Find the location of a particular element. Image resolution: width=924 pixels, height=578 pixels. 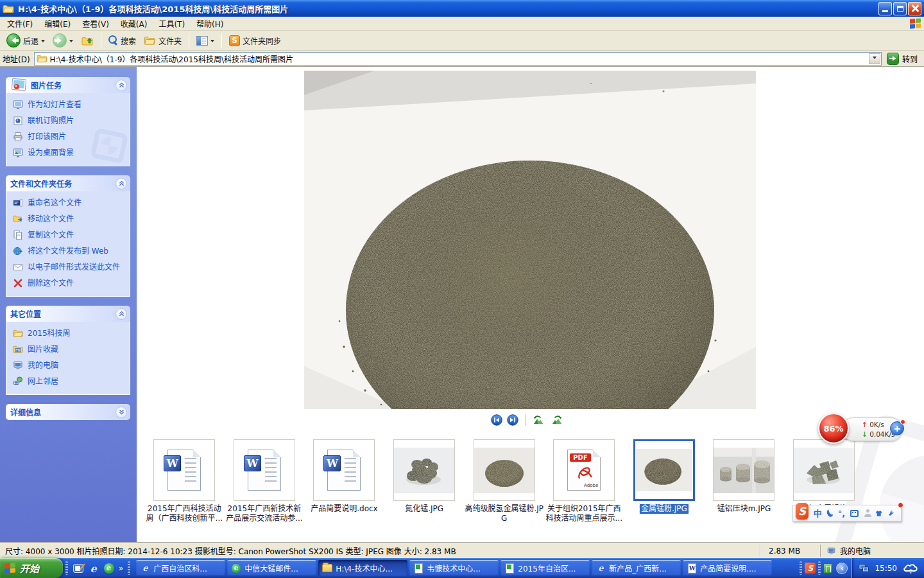

quick-launch-more-chevron: » is located at coordinates (121, 568).